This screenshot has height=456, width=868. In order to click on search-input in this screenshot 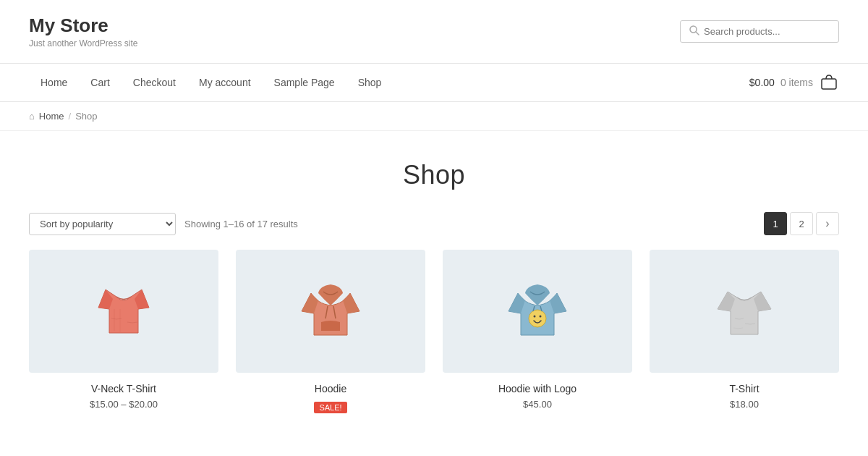, I will do `click(767, 32)`.